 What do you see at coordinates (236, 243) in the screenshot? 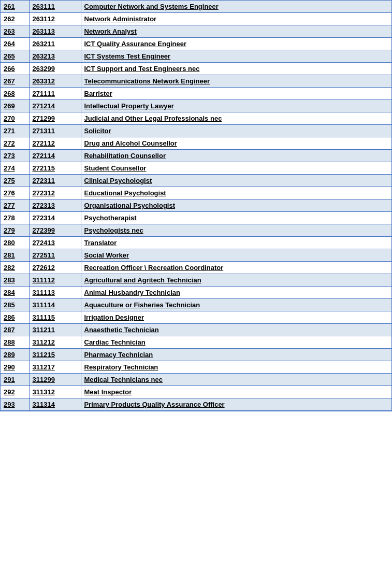
I see `occupation-title: Translator` at bounding box center [236, 243].